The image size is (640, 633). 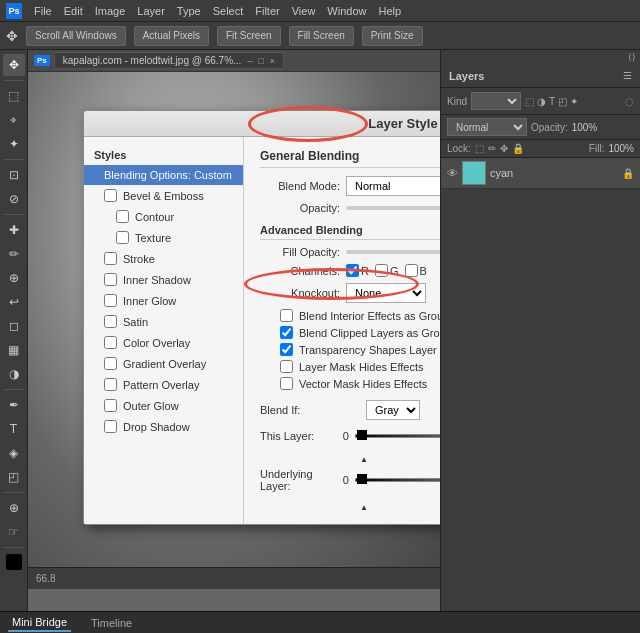 I want to click on sidebar-texture: Texture, so click(x=164, y=238).